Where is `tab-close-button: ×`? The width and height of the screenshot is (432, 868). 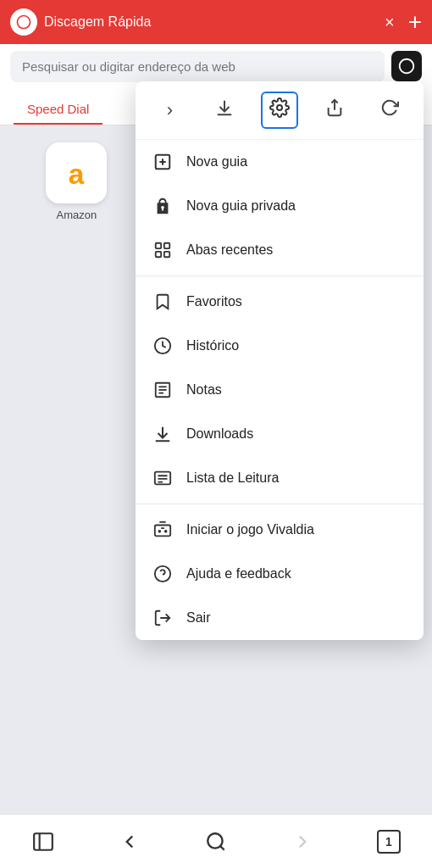 tab-close-button: × is located at coordinates (390, 22).